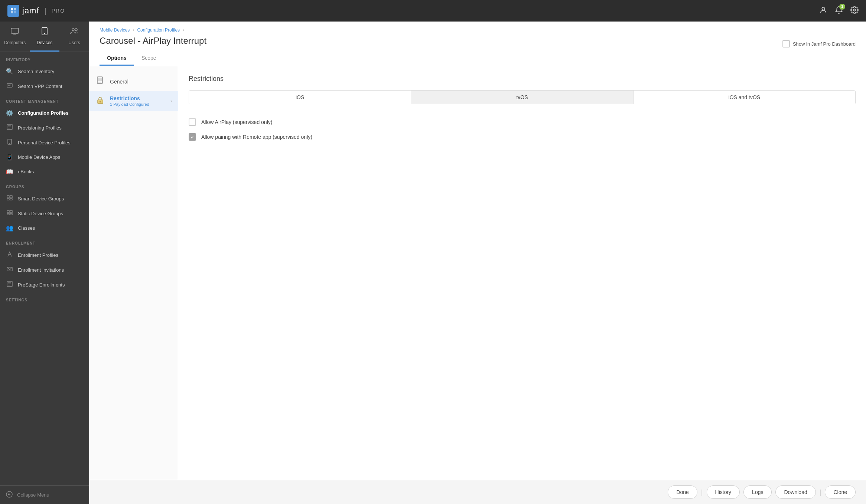 The image size is (866, 504). Describe the element at coordinates (45, 143) in the screenshot. I see `sidebar-item-personal-device-profiles: Personal Device Profiles` at that location.